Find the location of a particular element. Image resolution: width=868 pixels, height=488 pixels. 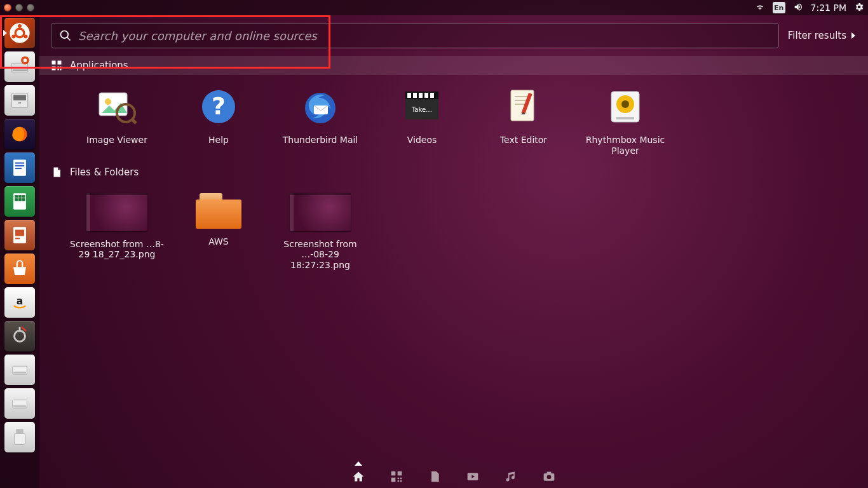

launcher-item-settings is located at coordinates (20, 336).